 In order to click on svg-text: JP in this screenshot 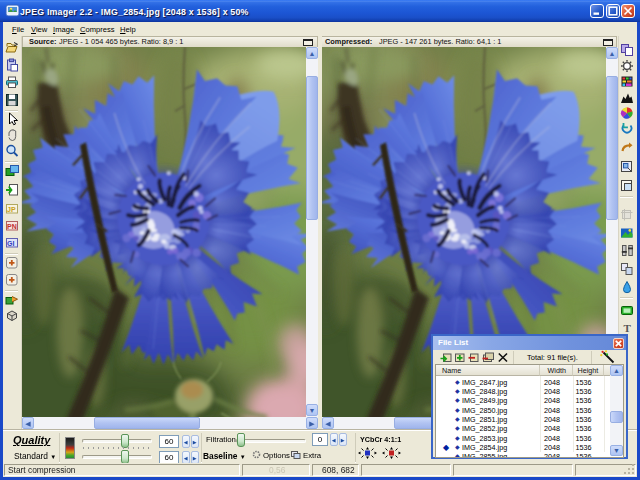, I will do `click(12, 210)`.